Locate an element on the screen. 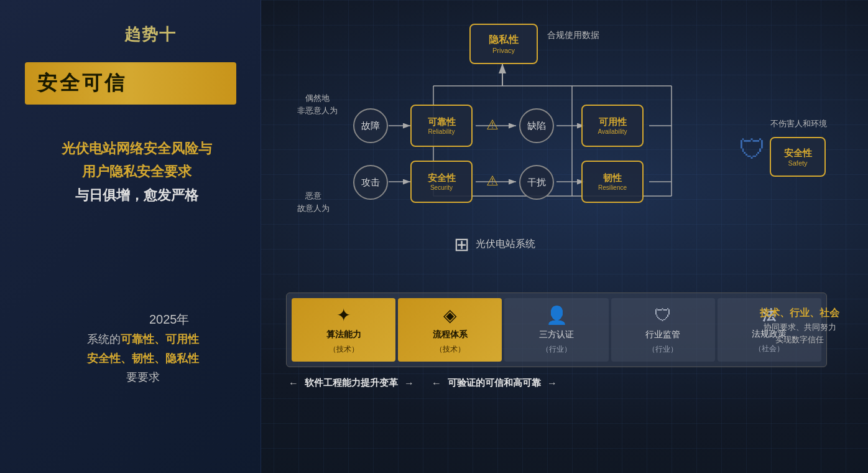  label-top-1: 偶然地 is located at coordinates (317, 98).